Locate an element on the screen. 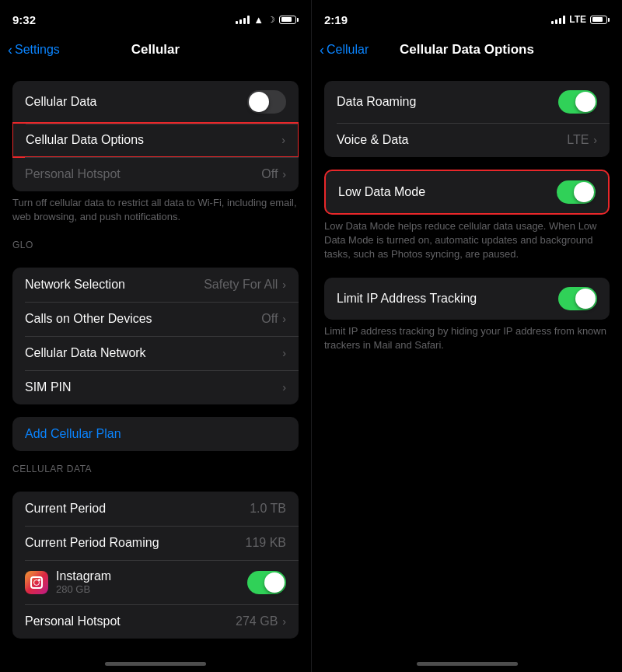 This screenshot has width=622, height=672. add-plan-section: Add Cellular Plan is located at coordinates (156, 434).